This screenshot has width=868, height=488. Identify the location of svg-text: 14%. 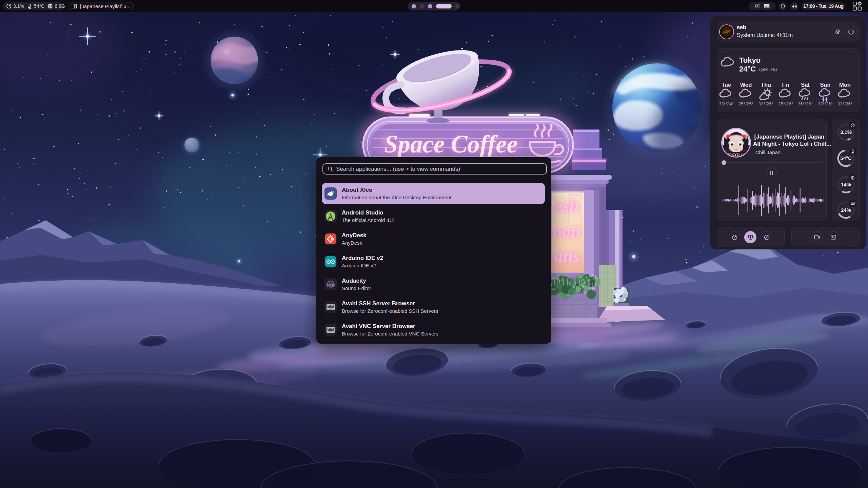
(846, 184).